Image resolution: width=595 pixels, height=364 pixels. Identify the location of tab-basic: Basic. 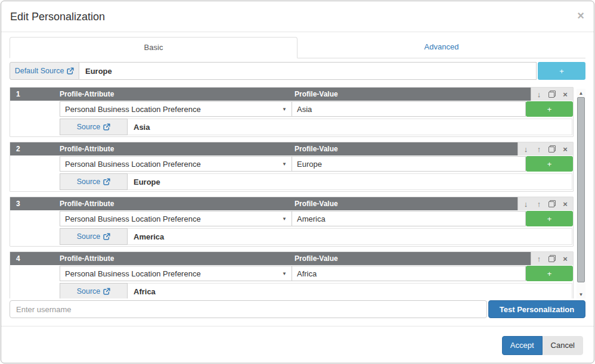
(154, 48).